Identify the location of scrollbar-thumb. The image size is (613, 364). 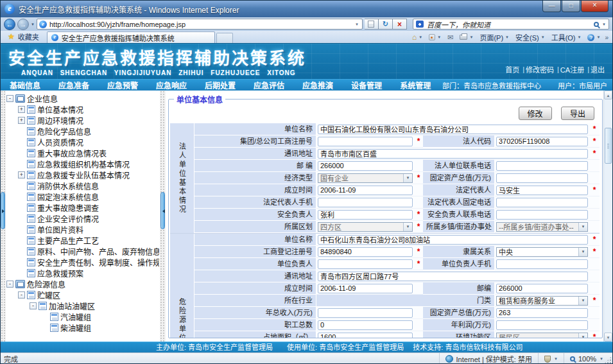
(609, 146).